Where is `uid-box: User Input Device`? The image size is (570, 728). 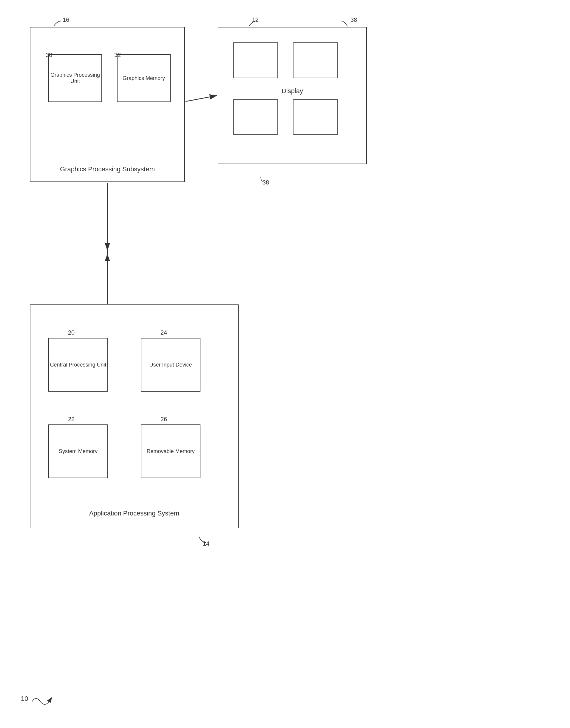
uid-box: User Input Device is located at coordinates (171, 365).